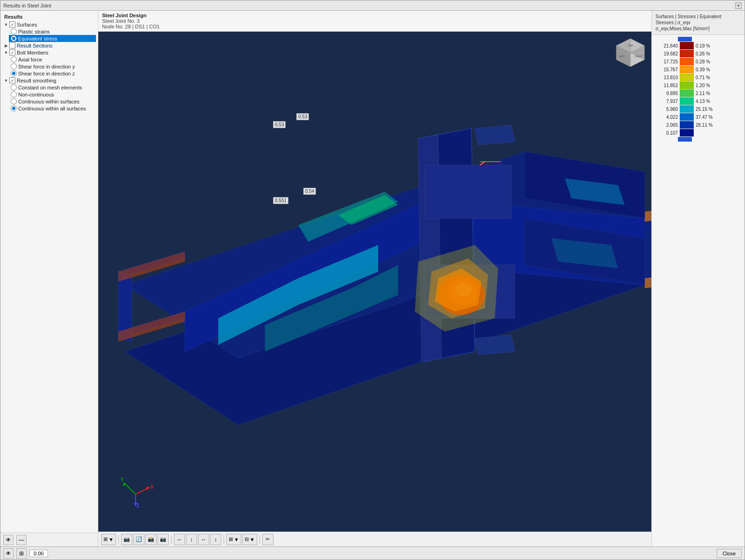 This screenshot has width=745, height=560. What do you see at coordinates (703, 77) in the screenshot?
I see `legend-pct: 0.71 %` at bounding box center [703, 77].